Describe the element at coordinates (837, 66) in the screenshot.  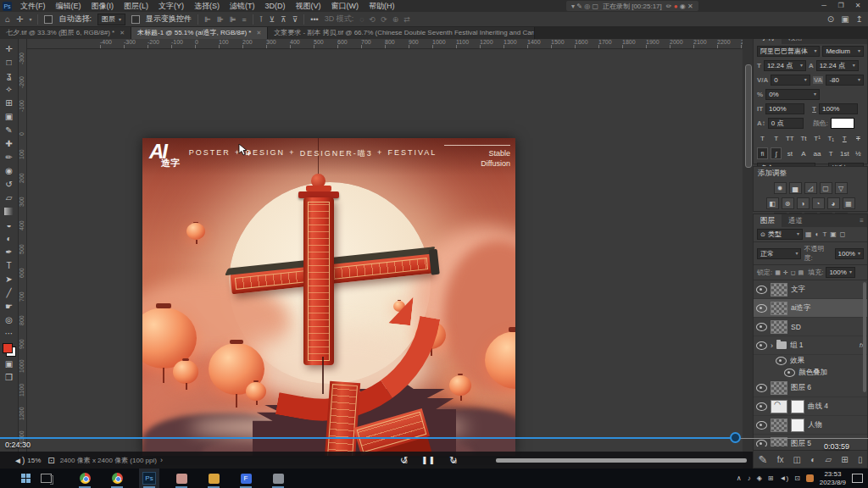
I see `leading-input: 12.24 点▾` at that location.